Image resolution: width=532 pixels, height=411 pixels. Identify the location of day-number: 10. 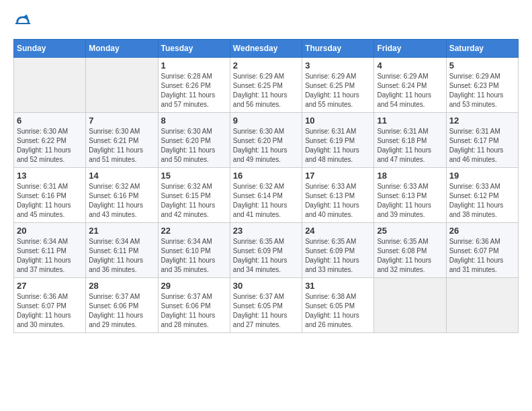
(338, 121).